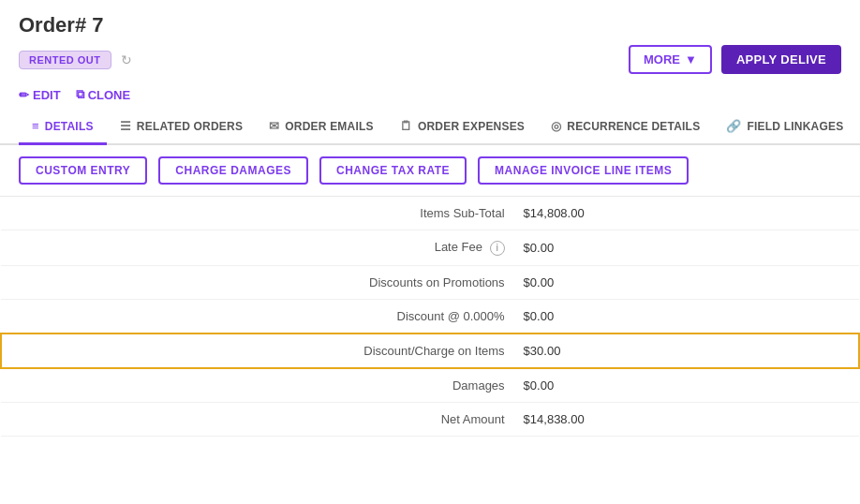 The width and height of the screenshot is (860, 504). I want to click on action-buttons-row: CUSTOM ENTRY CHARGE DAMAGES CHANGE TAX R…, so click(430, 170).